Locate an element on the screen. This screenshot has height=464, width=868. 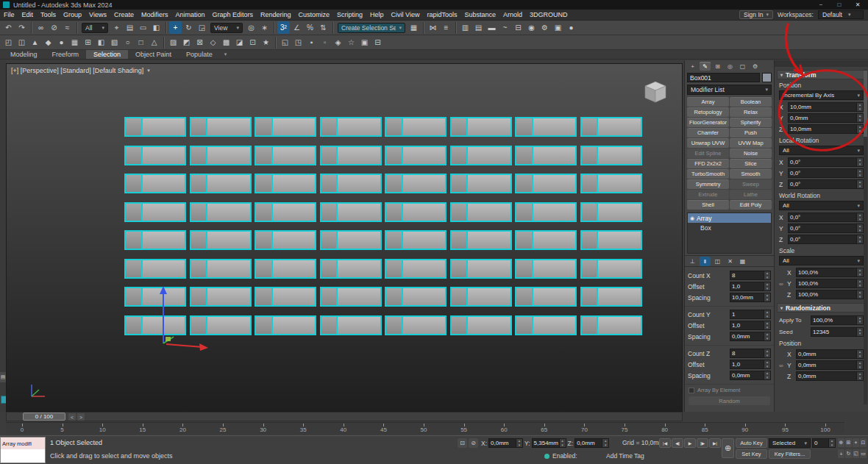
render-setup-icon: ⚙ is located at coordinates (544, 28).